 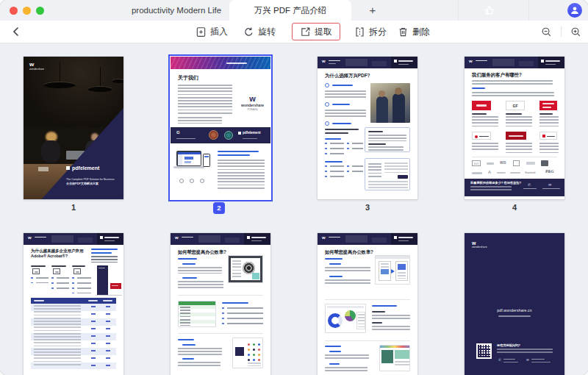 I want to click on screenshot-icon-grid, so click(x=248, y=353).